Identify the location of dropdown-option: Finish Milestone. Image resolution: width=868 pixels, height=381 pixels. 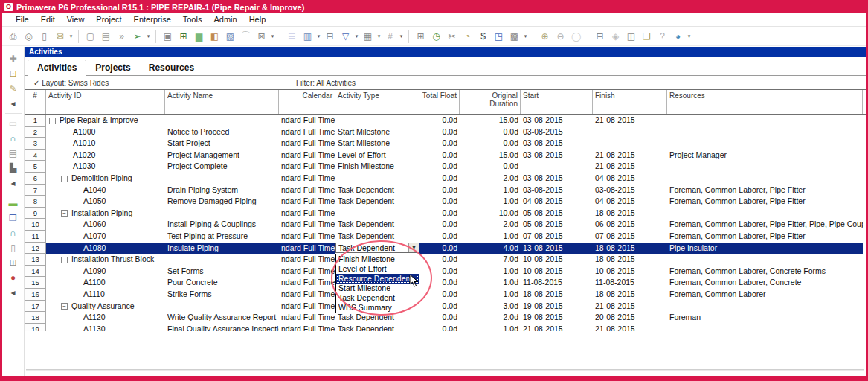
(378, 259).